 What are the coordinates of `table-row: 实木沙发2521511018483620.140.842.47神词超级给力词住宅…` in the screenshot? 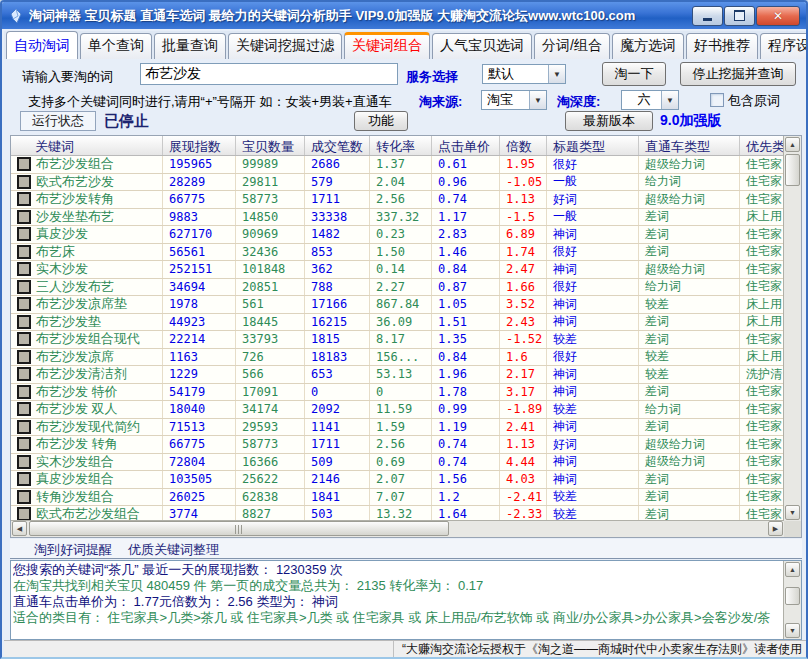 It's located at (398, 270).